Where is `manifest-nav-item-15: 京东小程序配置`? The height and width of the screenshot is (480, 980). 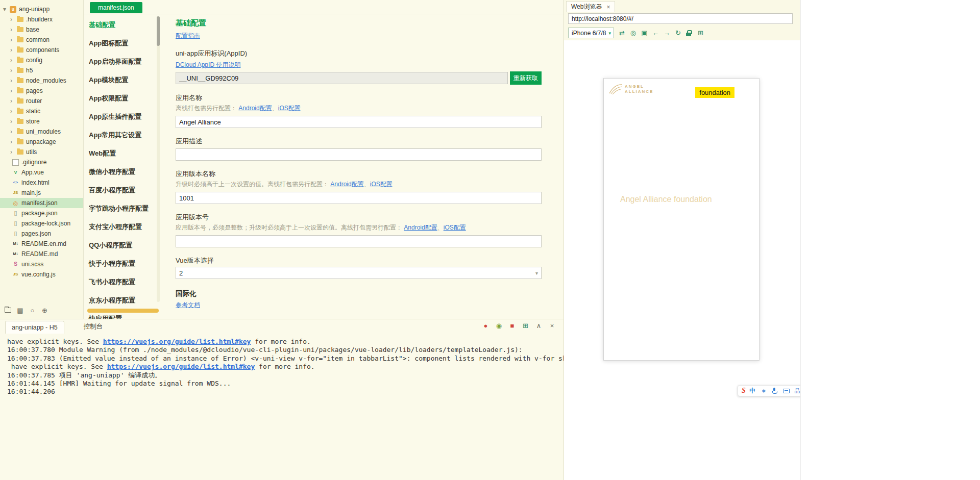
manifest-nav-item-15: 京东小程序配置 is located at coordinates (122, 300).